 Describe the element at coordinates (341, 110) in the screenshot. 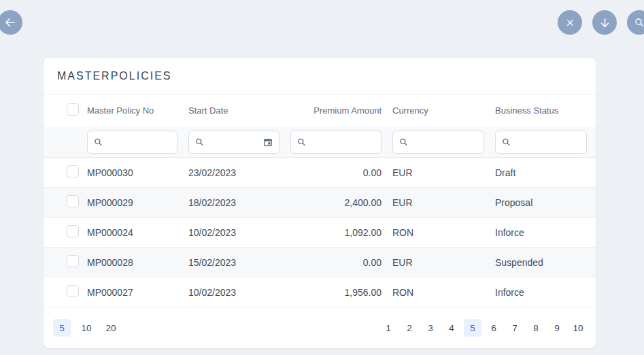

I see `col-header-premium-amount: Premium Amount` at that location.